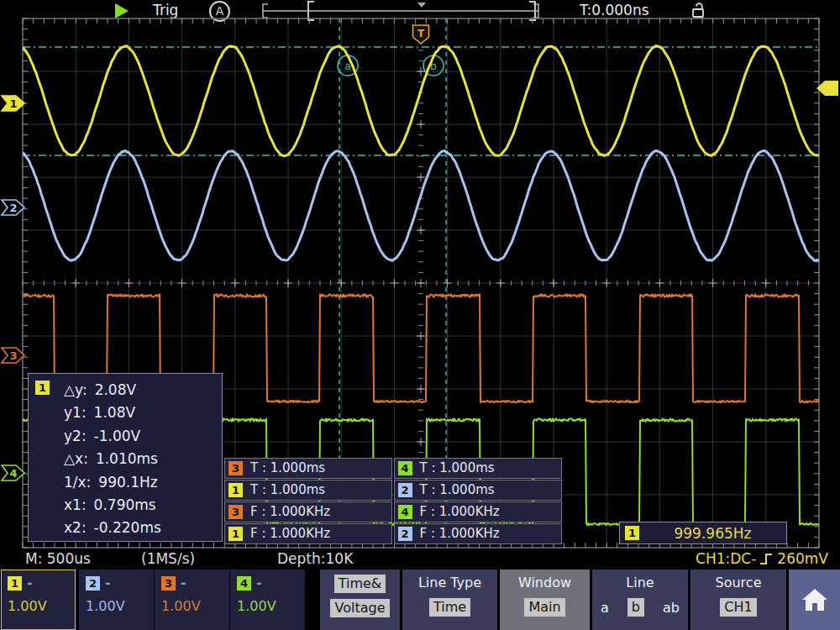 Image resolution: width=840 pixels, height=630 pixels. I want to click on status-bar: M: 500us (1MS/s) Depth:10K CH1:DC- 260mV, so click(420, 559).